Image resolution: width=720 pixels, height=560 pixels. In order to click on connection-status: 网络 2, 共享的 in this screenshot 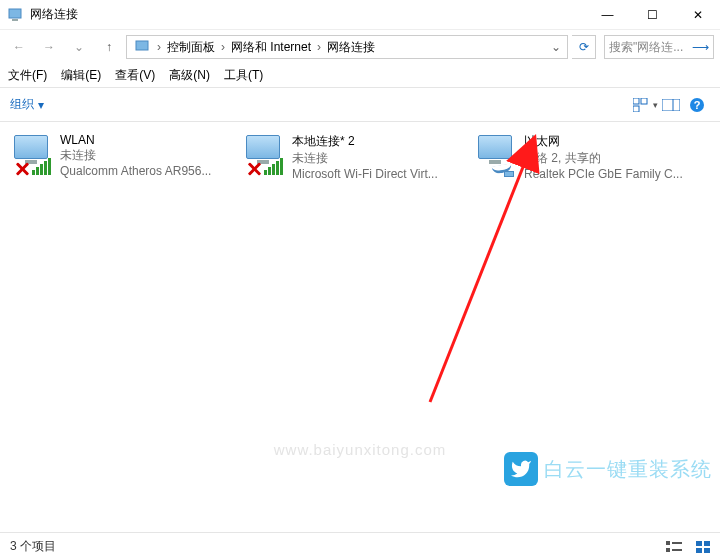, I will do `click(609, 158)`.